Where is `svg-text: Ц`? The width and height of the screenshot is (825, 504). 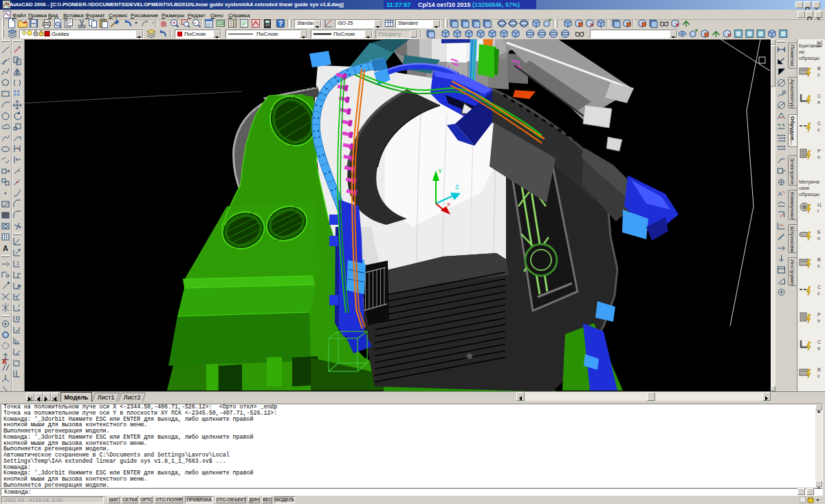
svg-text: Ц is located at coordinates (820, 205).